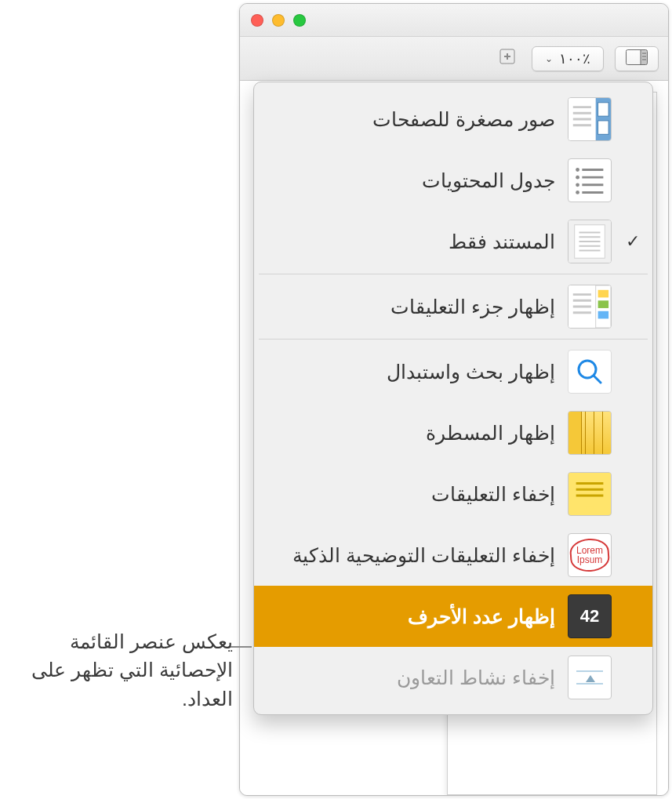  What do you see at coordinates (568, 59) in the screenshot?
I see `zoom-dropdown: ٪١٠٠ ⌄` at bounding box center [568, 59].